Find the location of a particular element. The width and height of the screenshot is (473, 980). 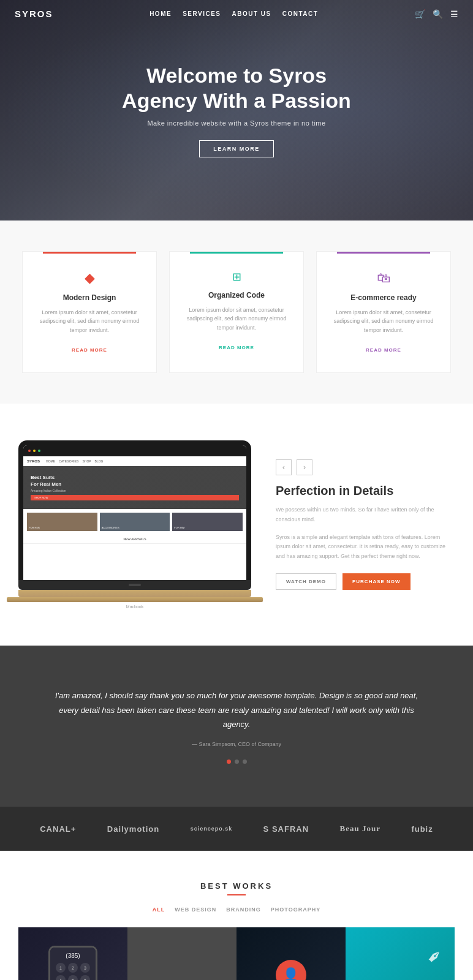

hero-content: Welcome to Syros Agency With a Passion M… is located at coordinates (236, 110).